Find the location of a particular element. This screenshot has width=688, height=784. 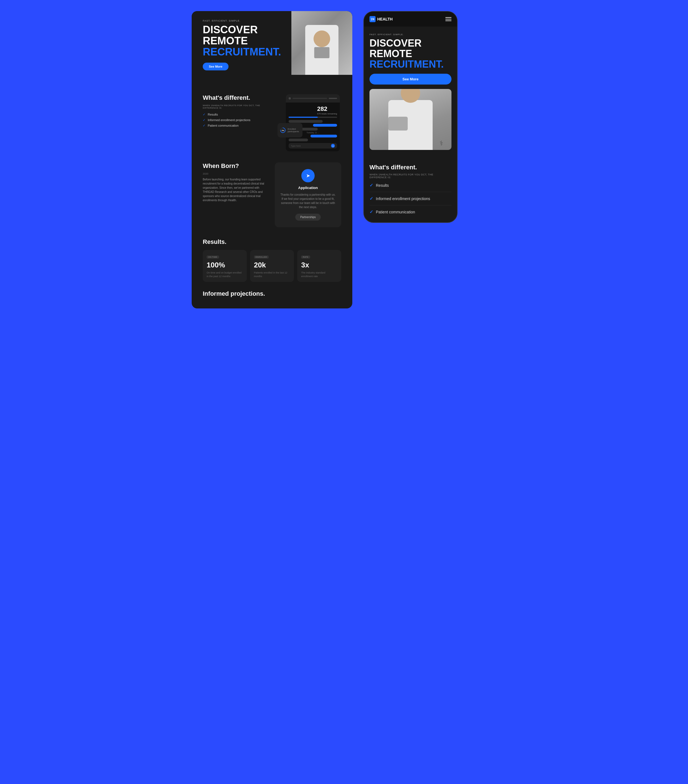

when-born-title: When Born? is located at coordinates (236, 166).